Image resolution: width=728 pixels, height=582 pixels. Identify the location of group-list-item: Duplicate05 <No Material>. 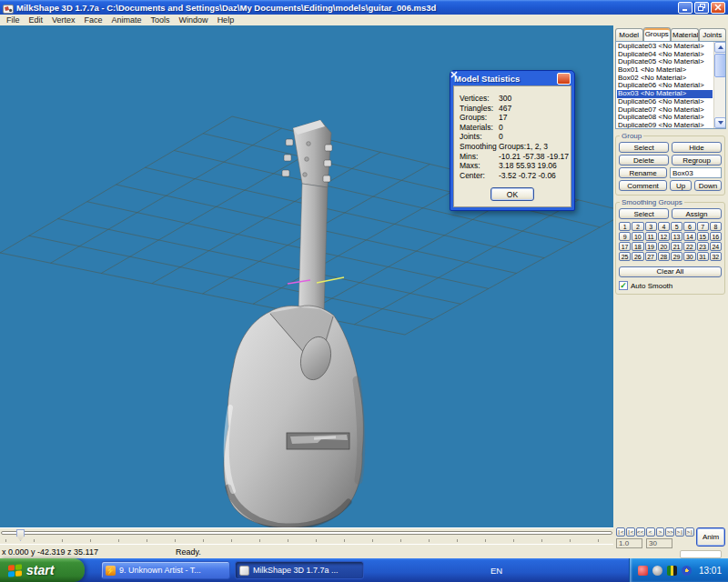
(664, 62).